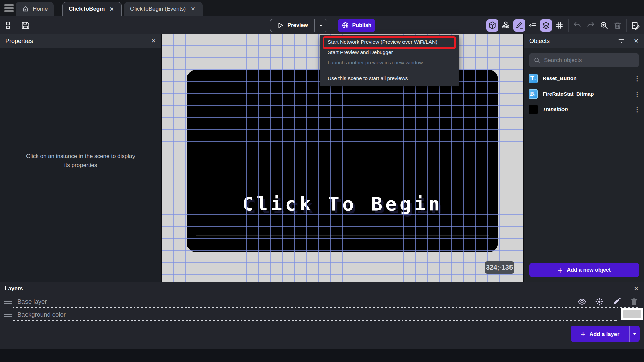  Describe the element at coordinates (608, 302) in the screenshot. I see `layer-actions` at that location.